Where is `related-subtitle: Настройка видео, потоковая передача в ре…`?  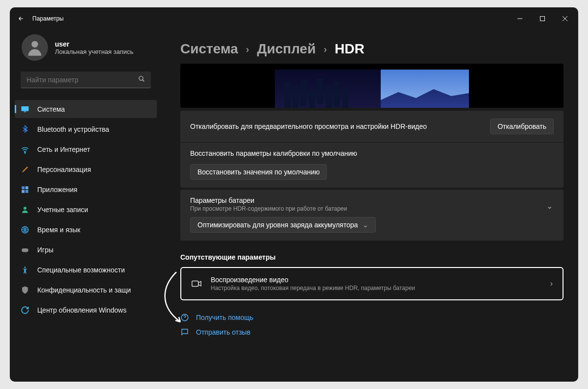
related-subtitle: Настройка видео, потоковая передача в ре… is located at coordinates (376, 288).